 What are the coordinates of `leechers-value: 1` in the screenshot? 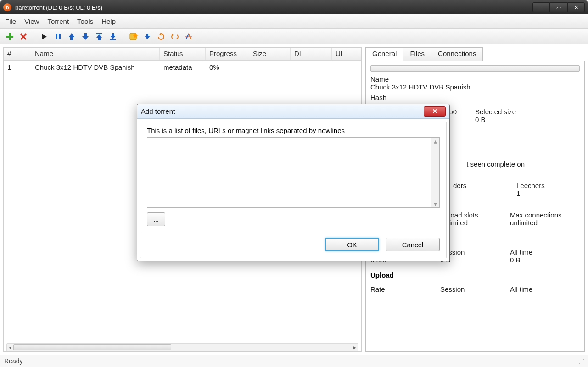 It's located at (548, 194).